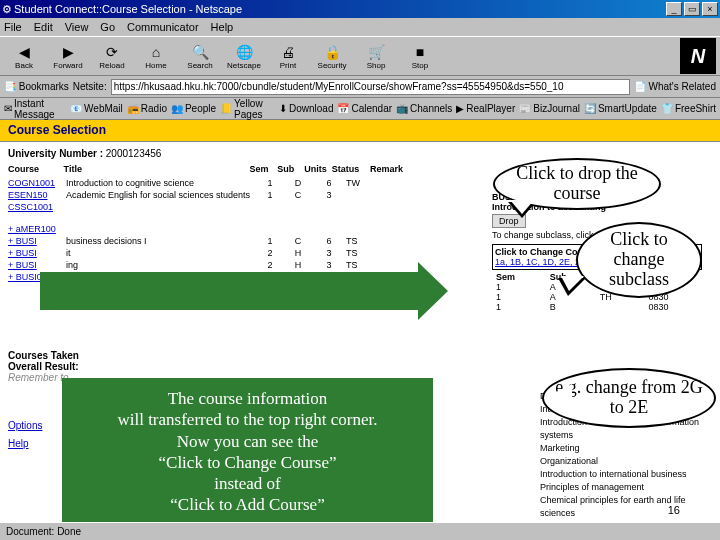  I want to click on menu-communicator: Communicator, so click(163, 27).